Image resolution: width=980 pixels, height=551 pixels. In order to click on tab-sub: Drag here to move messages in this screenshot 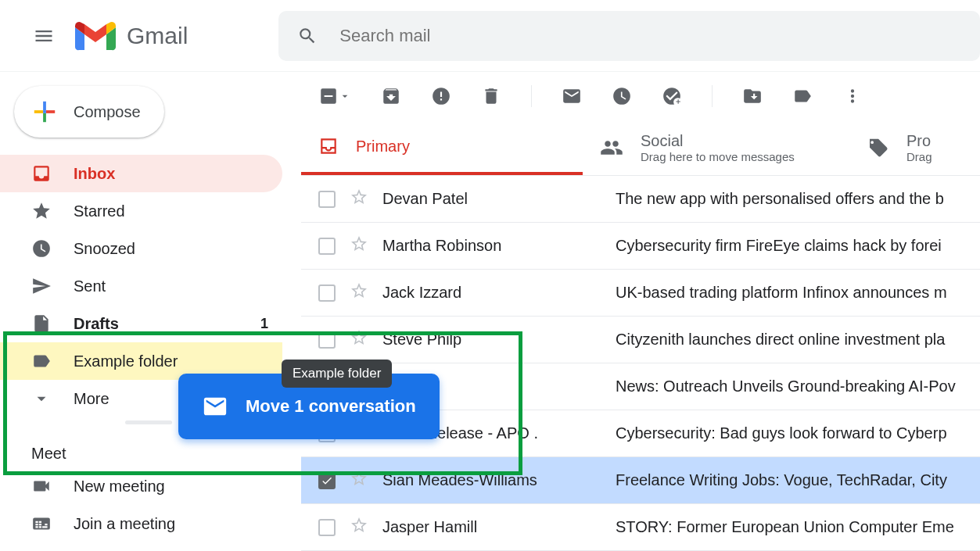, I will do `click(718, 156)`.